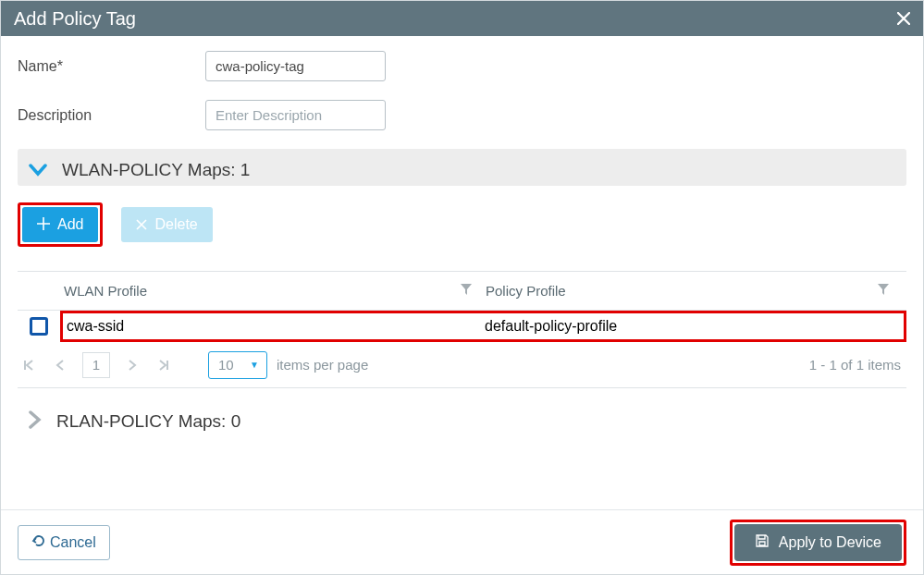  Describe the element at coordinates (483, 326) in the screenshot. I see `row-highlight: cwa-ssid default-policy-profile` at that location.